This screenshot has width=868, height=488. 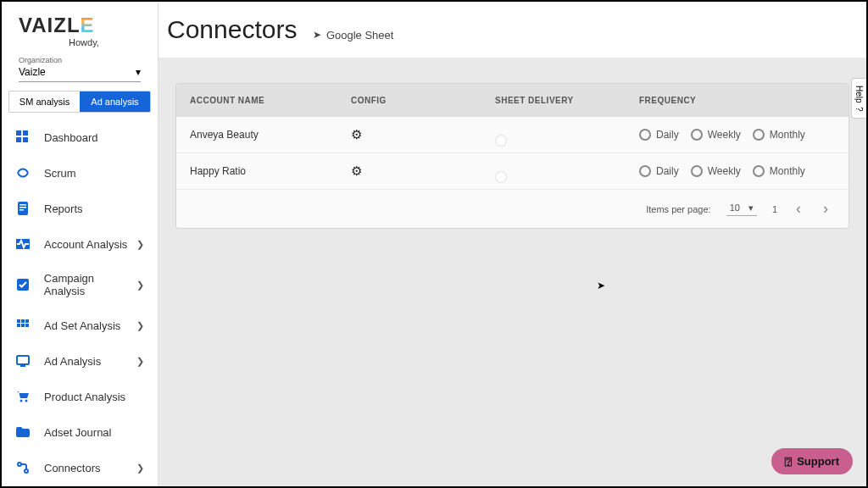 What do you see at coordinates (80, 486) in the screenshot?
I see `nav-settings: Settings` at bounding box center [80, 486].